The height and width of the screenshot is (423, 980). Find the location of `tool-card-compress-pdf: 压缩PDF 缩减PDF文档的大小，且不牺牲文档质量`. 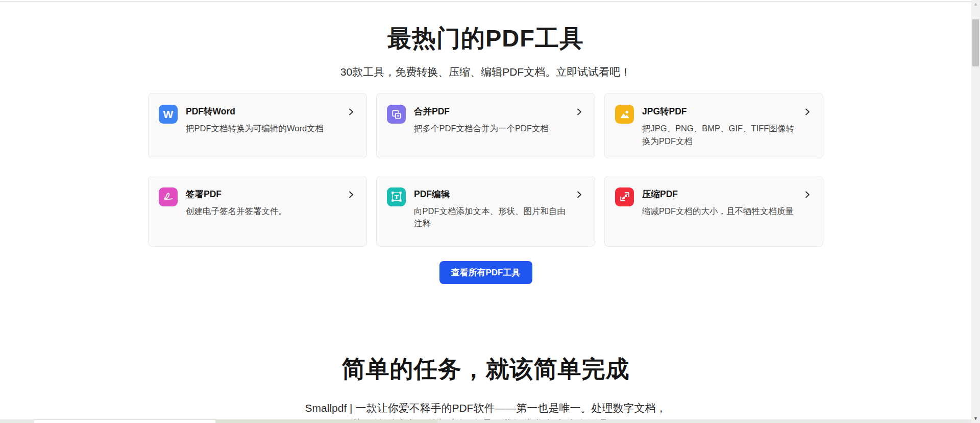

tool-card-compress-pdf: 压缩PDF 缩减PDF文档的大小，且不牺牲文档质量 is located at coordinates (714, 212).